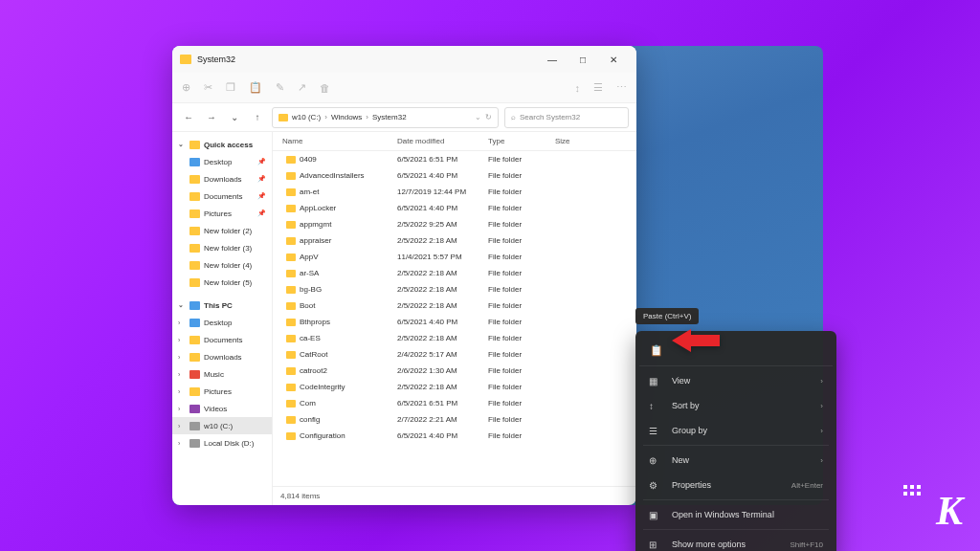 This screenshot has height=551, width=980. What do you see at coordinates (736, 381) in the screenshot?
I see `ctx-view: ▦View›` at bounding box center [736, 381].